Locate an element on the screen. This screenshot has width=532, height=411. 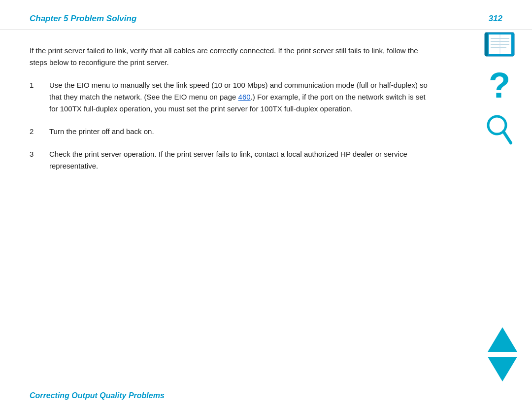
page-link-460: 460 is located at coordinates (244, 97).